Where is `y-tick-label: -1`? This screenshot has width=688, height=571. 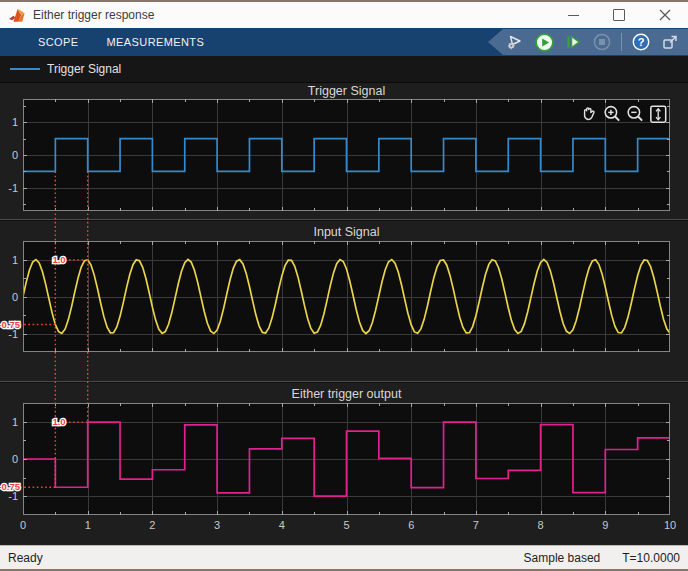
y-tick-label: -1 is located at coordinates (13, 188).